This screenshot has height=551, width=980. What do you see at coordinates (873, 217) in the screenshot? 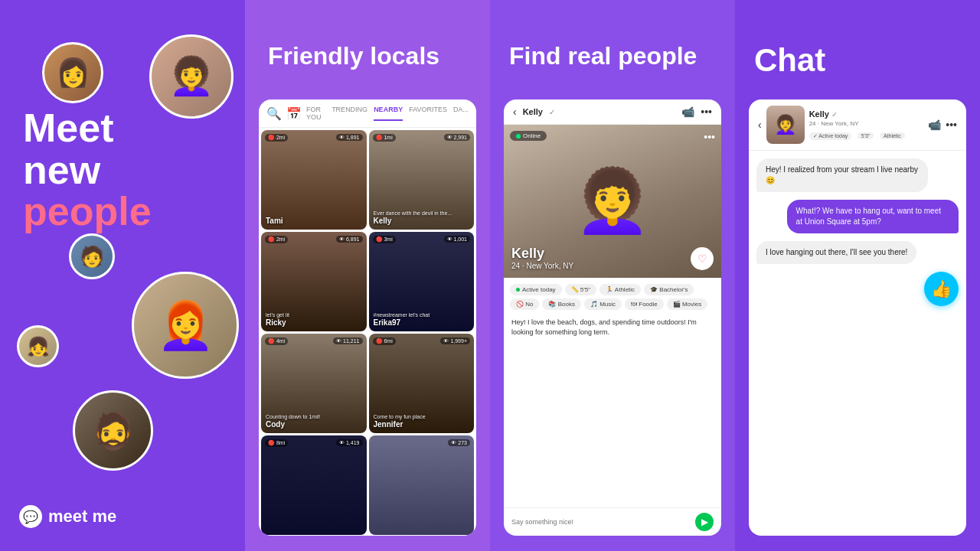
I see `message-2: What!? We have to hang out, want to meet…` at bounding box center [873, 217].